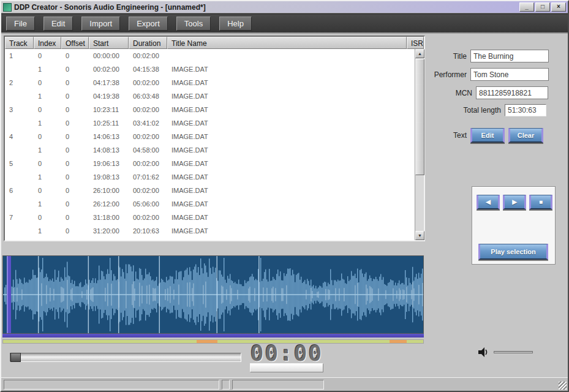 This screenshot has width=569, height=392. I want to click on header-offset: Offset, so click(75, 43).